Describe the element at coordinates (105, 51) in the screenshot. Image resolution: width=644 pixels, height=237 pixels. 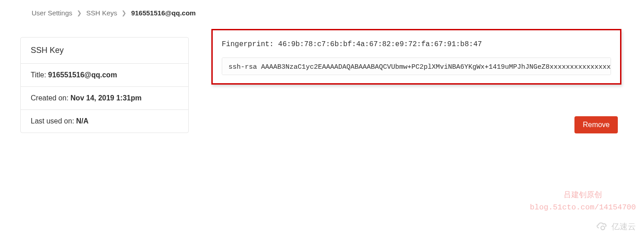
I see `card-header: SSH Key` at that location.